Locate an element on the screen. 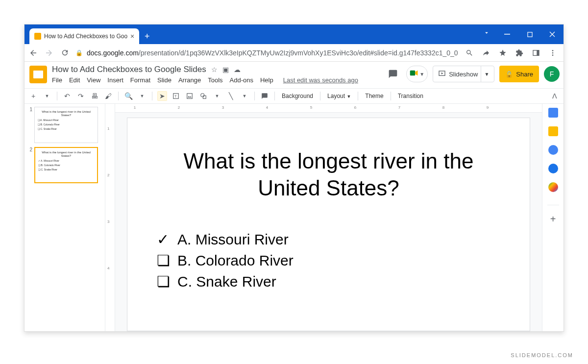 The height and width of the screenshot is (364, 588). back-button is located at coordinates (33, 53).